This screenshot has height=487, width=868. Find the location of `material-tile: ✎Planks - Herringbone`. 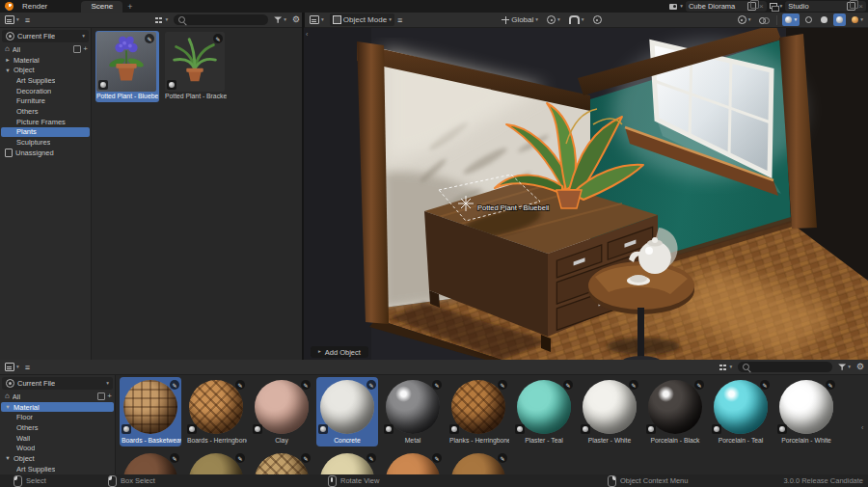

material-tile: ✎Planks - Herringbone is located at coordinates (478, 412).